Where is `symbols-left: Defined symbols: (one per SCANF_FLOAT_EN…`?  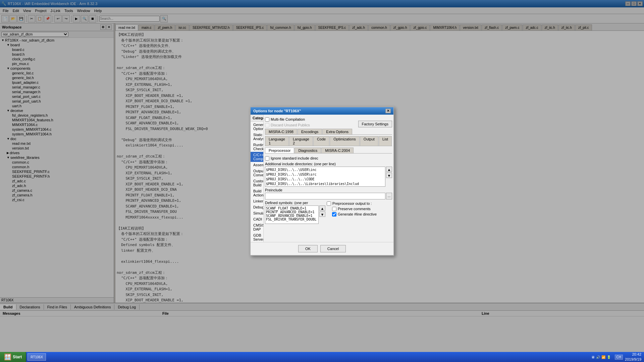 symbols-left: Defined symbols: (one per SCANF_FLOAT_EN… is located at coordinates (295, 213).